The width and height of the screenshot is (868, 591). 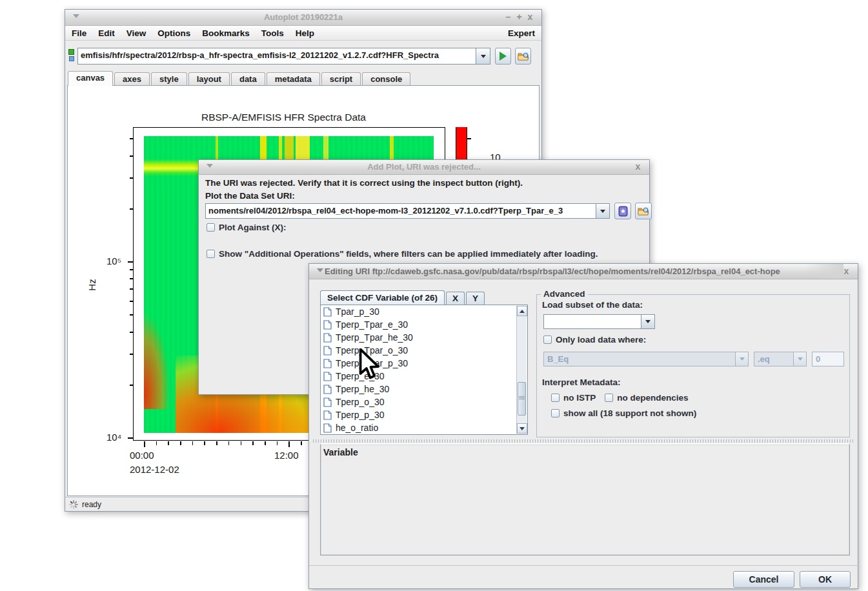 What do you see at coordinates (424, 363) in the screenshot?
I see `list-item: Tperp_Tpar_p_30` at bounding box center [424, 363].